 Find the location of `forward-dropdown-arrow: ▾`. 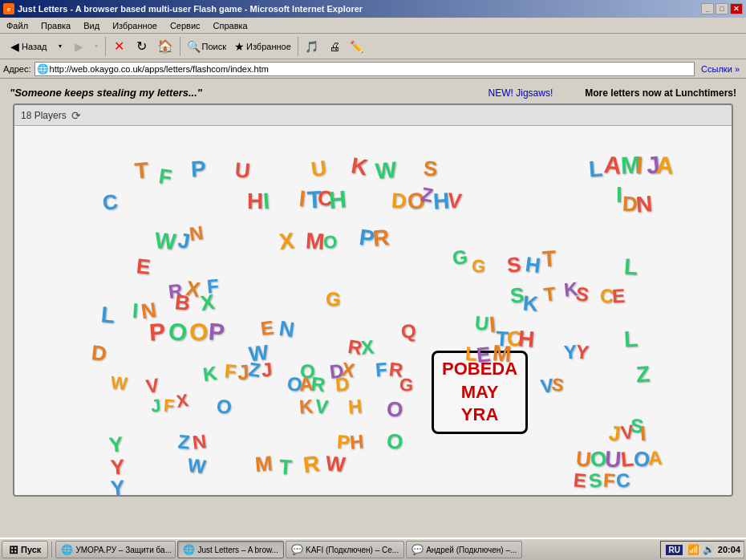

forward-dropdown-arrow: ▾ is located at coordinates (96, 47).